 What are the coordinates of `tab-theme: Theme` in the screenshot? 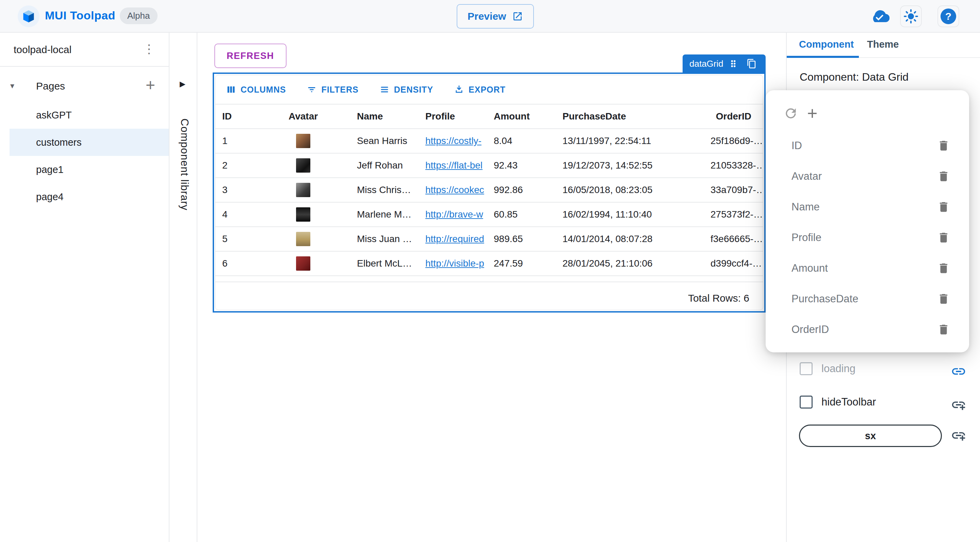 It's located at (883, 44).